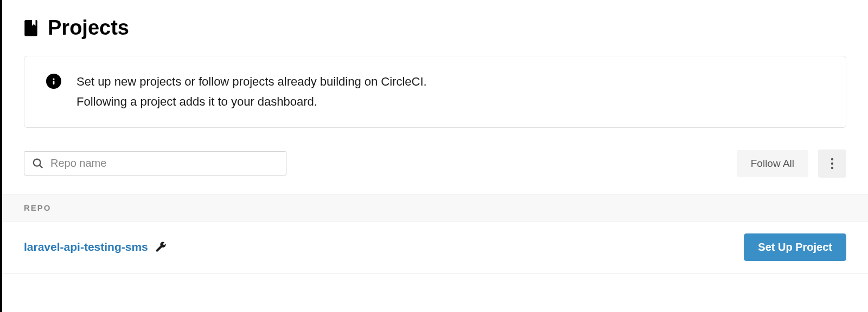 The image size is (868, 312). I want to click on page-title: Projects, so click(88, 28).